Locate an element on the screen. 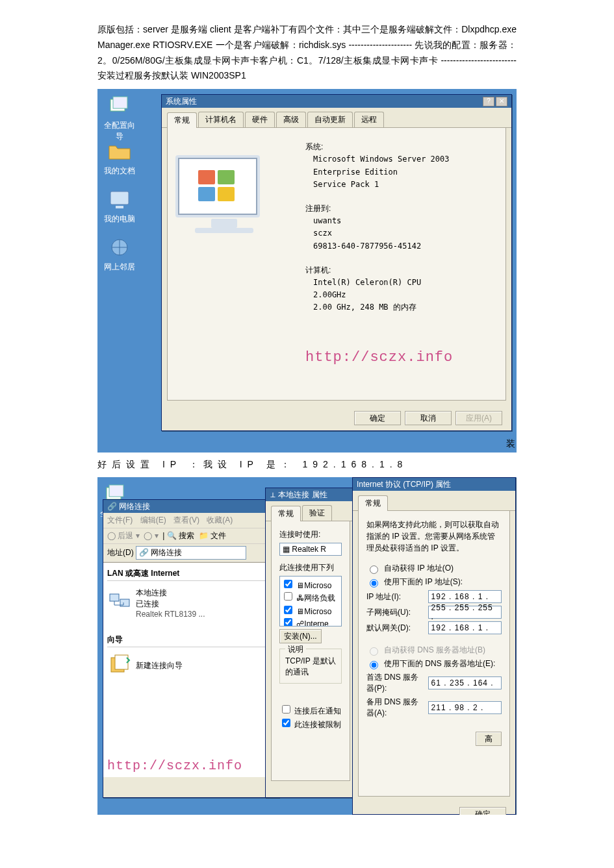 The width and height of the screenshot is (614, 868). titlebar: 系统属性 ? ✕ is located at coordinates (337, 101).